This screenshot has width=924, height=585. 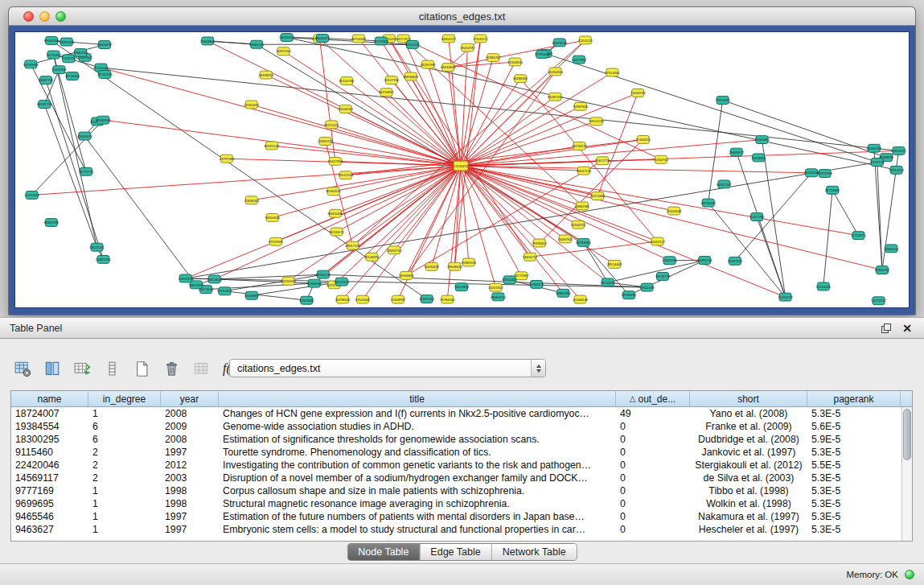 What do you see at coordinates (384, 369) in the screenshot?
I see `dropdown-value: citations_edges.txt` at bounding box center [384, 369].